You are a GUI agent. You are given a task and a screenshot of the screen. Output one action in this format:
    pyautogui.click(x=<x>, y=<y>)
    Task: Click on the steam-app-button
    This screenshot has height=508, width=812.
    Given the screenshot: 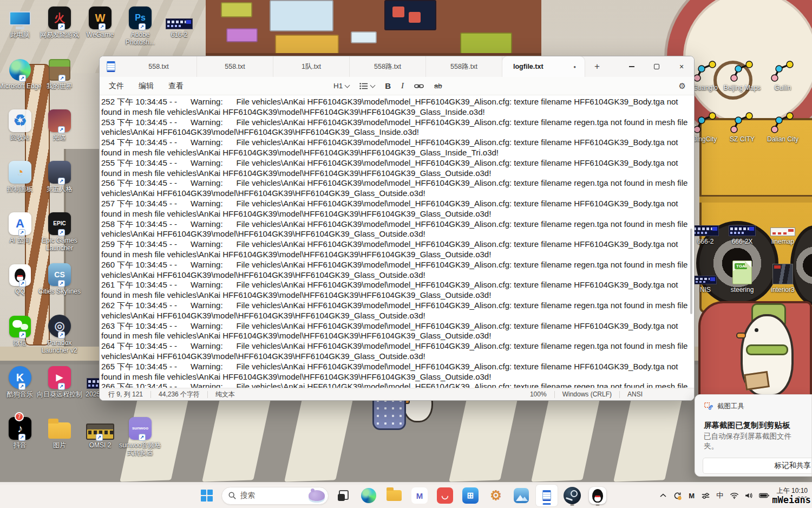 What is the action you would take?
    pyautogui.click(x=572, y=496)
    